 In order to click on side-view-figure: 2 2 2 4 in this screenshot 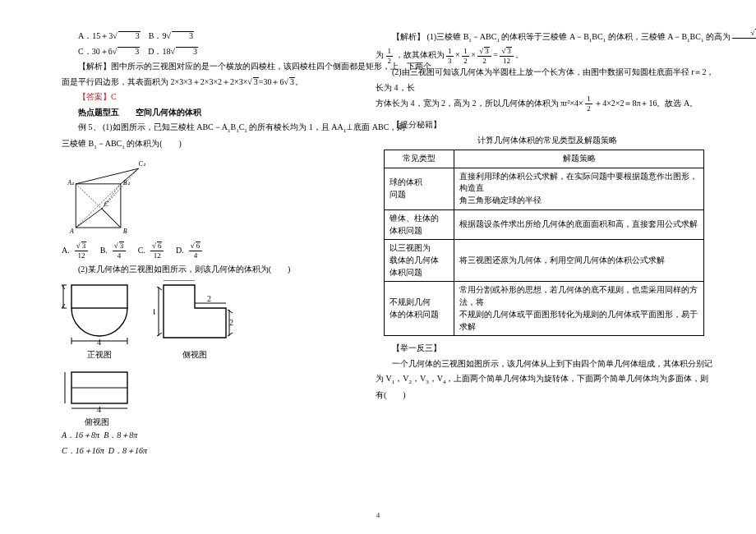, I will do `click(195, 313)`.